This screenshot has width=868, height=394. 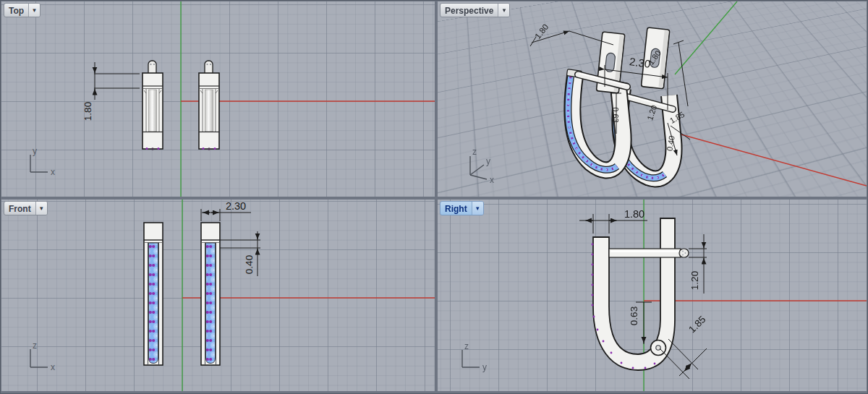 What do you see at coordinates (645, 253) in the screenshot?
I see `earring-post-pin` at bounding box center [645, 253].